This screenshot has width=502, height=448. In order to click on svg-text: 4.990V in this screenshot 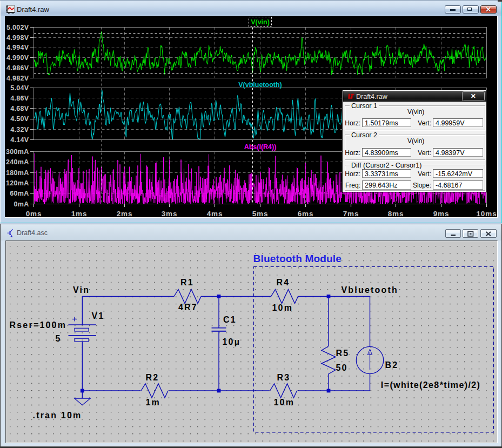, I will do `click(18, 58)`.